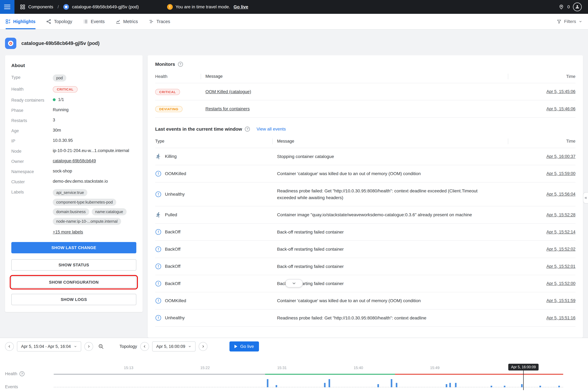 The image size is (588, 392). I want to click on monitor-time: Apr 5, 15:45:06, so click(544, 92).